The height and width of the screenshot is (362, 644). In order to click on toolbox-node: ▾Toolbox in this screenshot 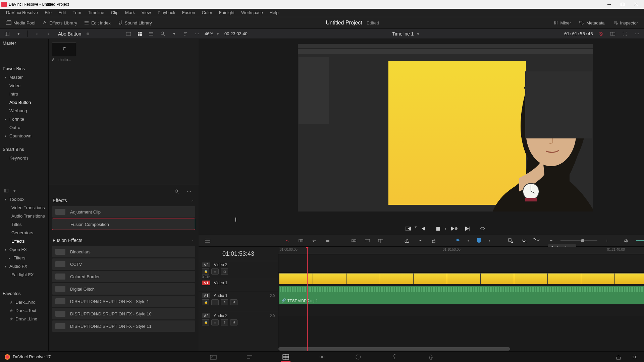, I will do `click(24, 199)`.